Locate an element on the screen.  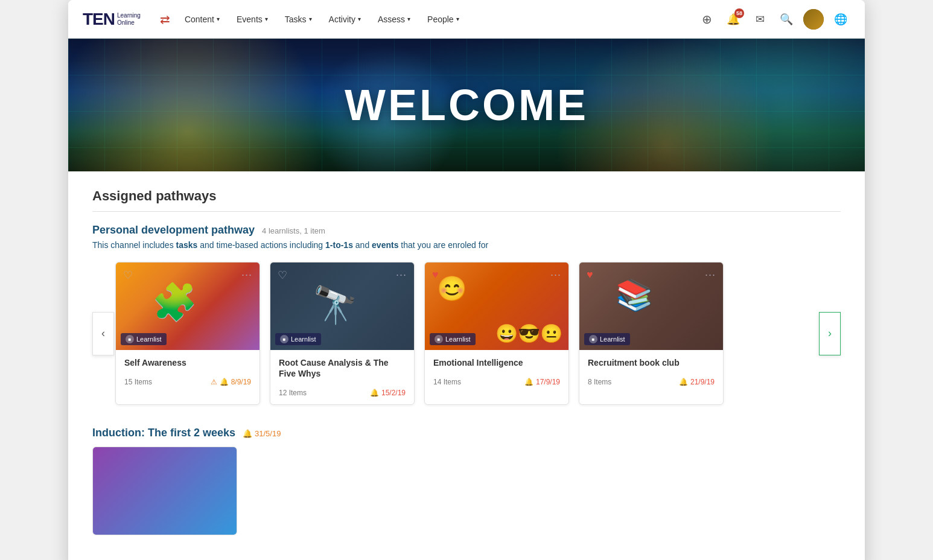
globe-button: 🌐 is located at coordinates (841, 19).